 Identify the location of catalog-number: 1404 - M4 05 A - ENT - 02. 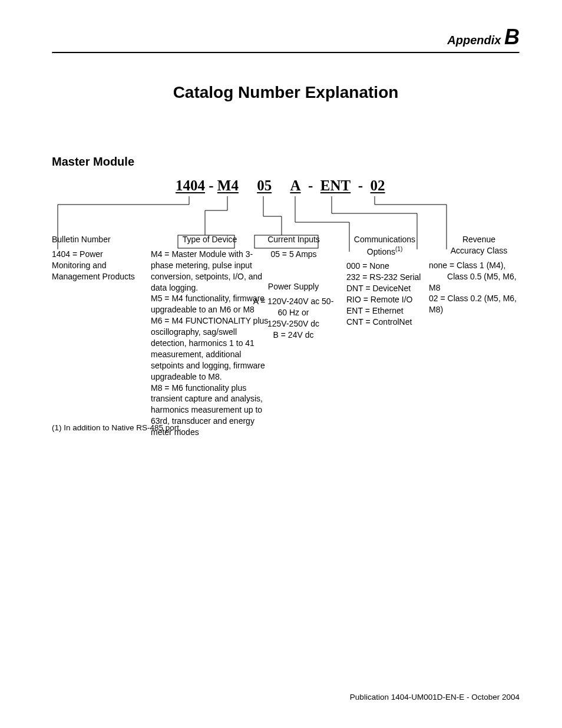
(280, 186).